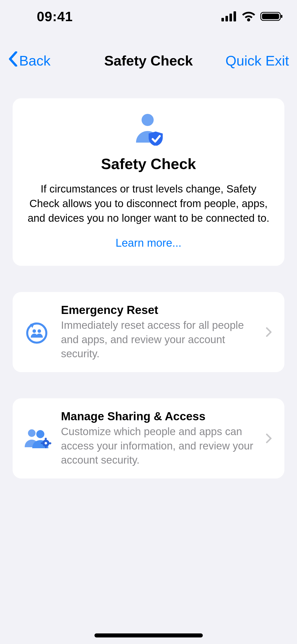 This screenshot has height=644, width=297. What do you see at coordinates (249, 16) in the screenshot?
I see `wifi-icon` at bounding box center [249, 16].